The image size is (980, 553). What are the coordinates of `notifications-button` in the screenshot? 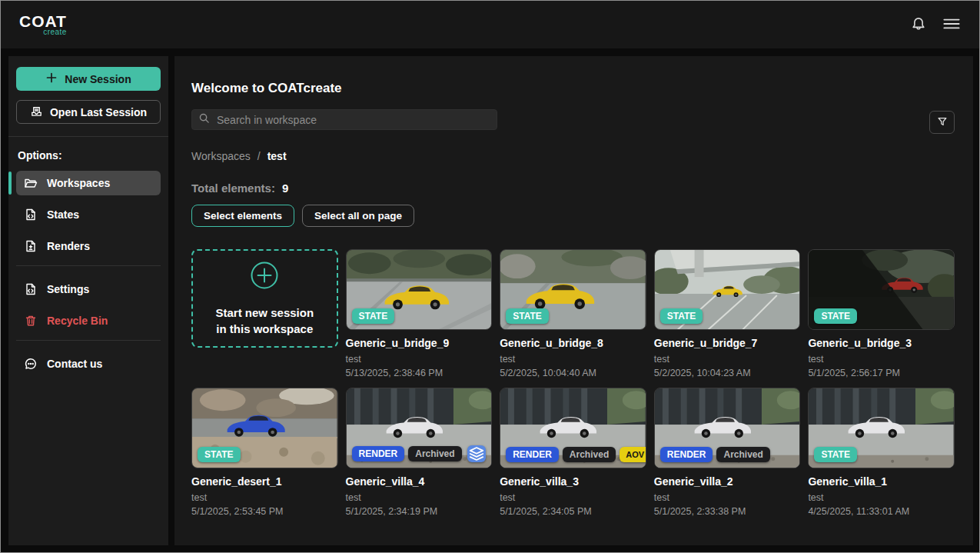 It's located at (919, 25).